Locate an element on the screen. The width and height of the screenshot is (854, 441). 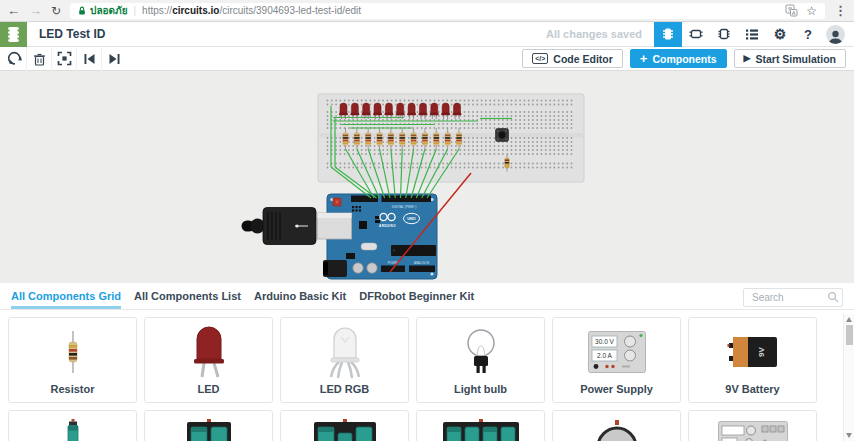
browser-menu-icon: ⋮ is located at coordinates (840, 10).